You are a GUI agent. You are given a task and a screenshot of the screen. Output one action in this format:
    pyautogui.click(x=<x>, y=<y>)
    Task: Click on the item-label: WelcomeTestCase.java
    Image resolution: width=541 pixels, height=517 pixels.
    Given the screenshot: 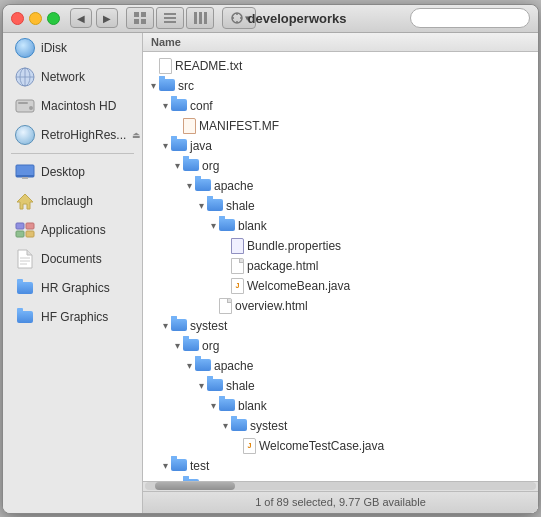 What is the action you would take?
    pyautogui.click(x=322, y=446)
    